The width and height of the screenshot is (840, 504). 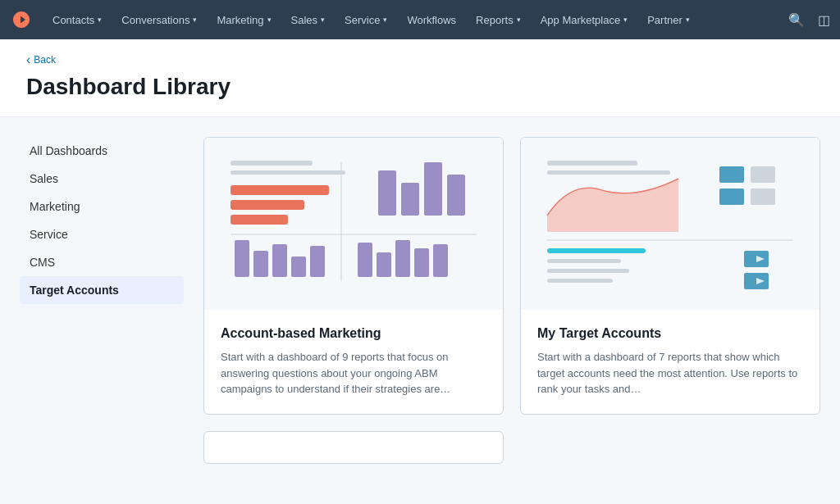 I want to click on sidebar: All Dashboards Sales Marketing Service C…, so click(x=102, y=316).